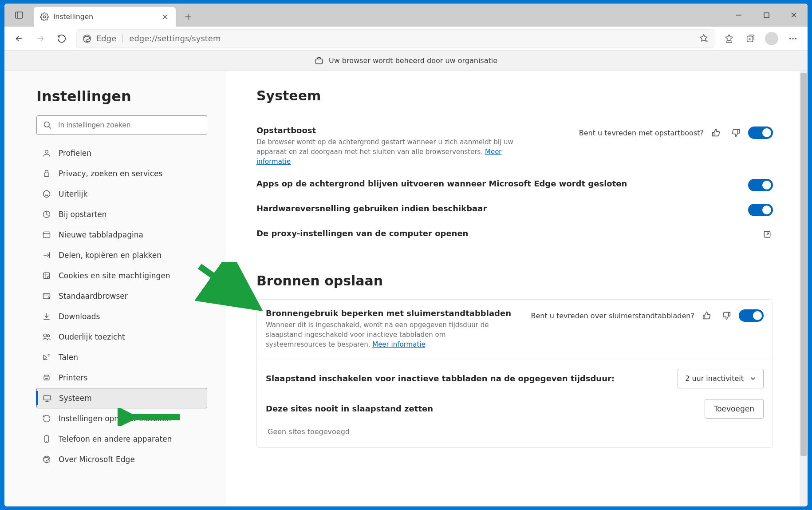 This screenshot has height=510, width=812. I want to click on sidebar-item: Downloads, so click(122, 316).